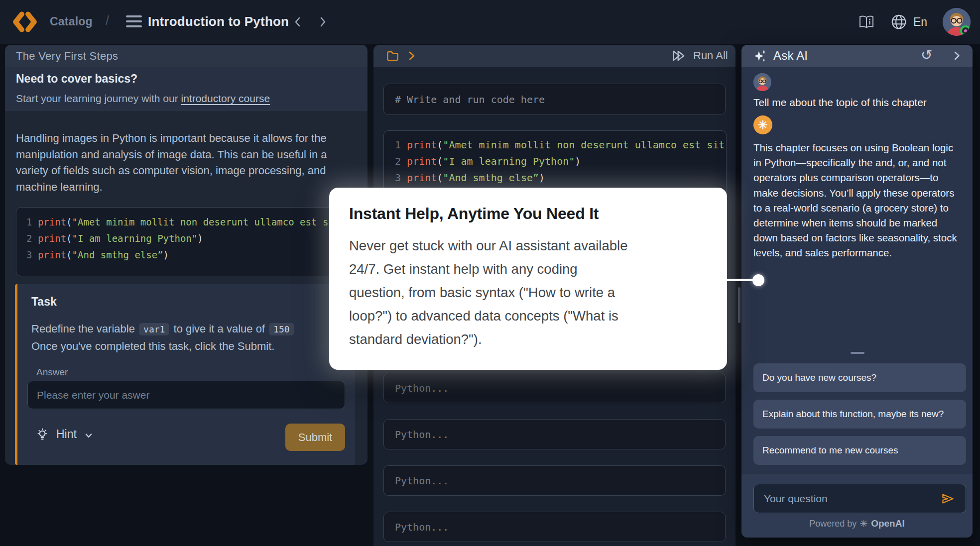  Describe the element at coordinates (739, 305) in the screenshot. I see `scrollbar-thumb` at that location.